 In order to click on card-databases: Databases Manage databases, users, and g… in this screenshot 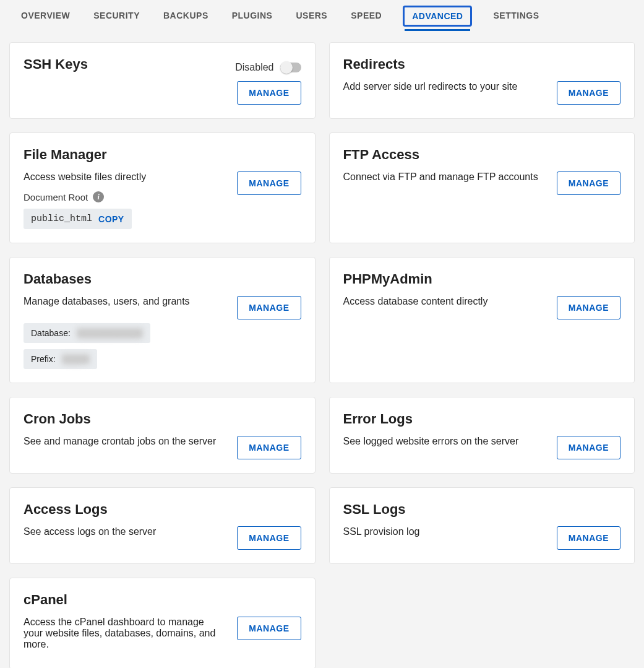, I will do `click(162, 320)`.